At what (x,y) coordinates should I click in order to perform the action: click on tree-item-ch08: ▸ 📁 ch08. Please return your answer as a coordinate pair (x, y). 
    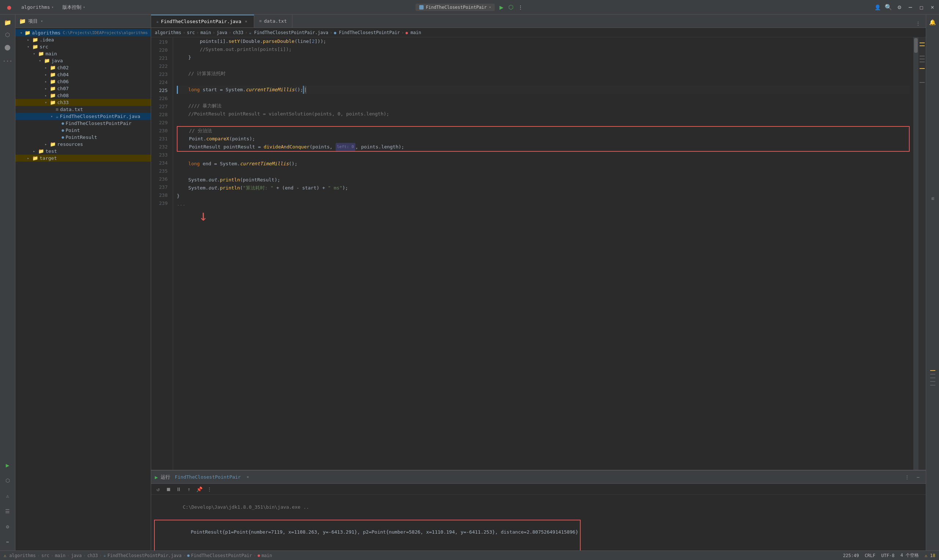
    Looking at the image, I should click on (83, 95).